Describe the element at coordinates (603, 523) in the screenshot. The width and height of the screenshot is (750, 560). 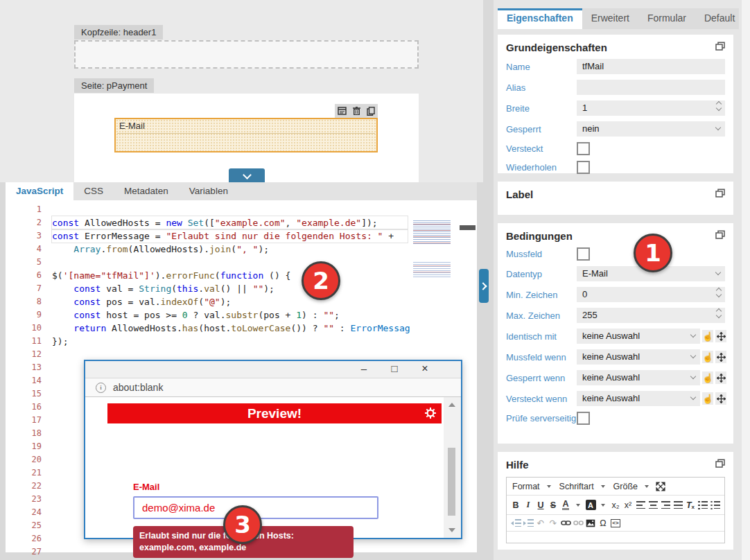
I see `special-char-icon: Ω` at that location.